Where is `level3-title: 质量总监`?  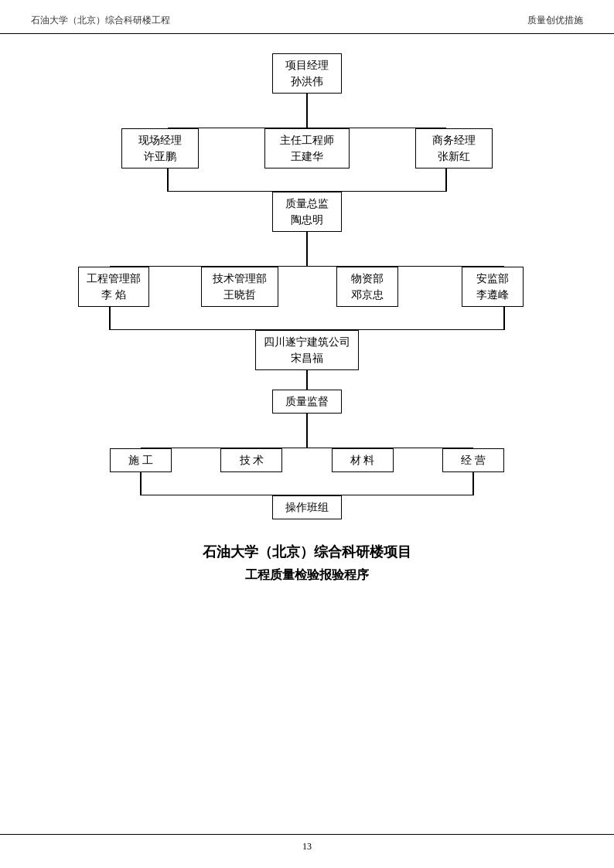 level3-title: 质量总监 is located at coordinates (307, 204).